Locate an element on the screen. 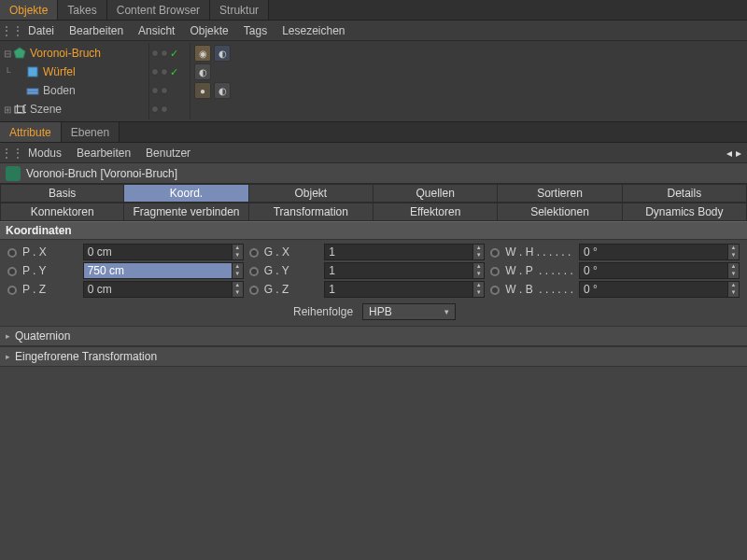 The width and height of the screenshot is (747, 560). tags-column: ◉ ◐ ◐ ● ◐ is located at coordinates (469, 81).